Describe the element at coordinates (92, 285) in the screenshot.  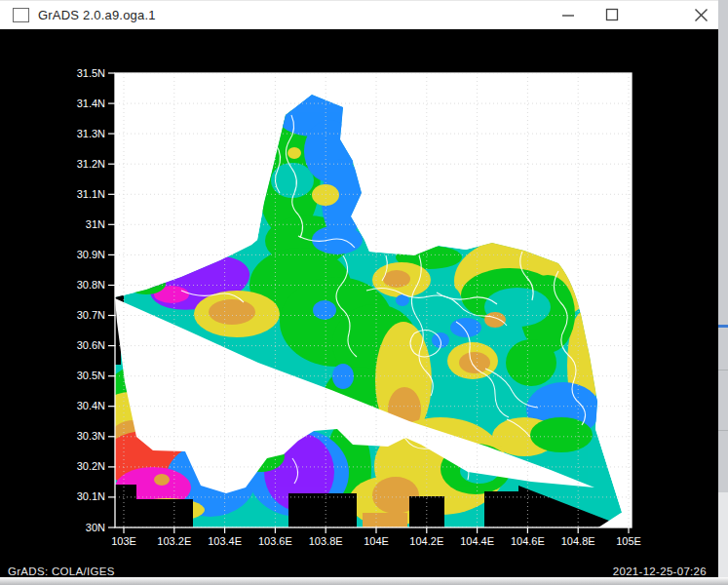
I see `y-tick-label: 30.8N` at that location.